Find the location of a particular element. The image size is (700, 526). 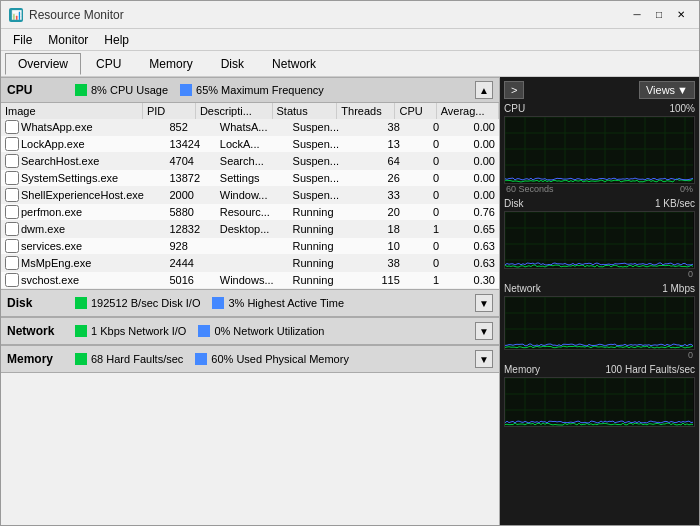

cell-image: LockApp.exe is located at coordinates (83, 144).